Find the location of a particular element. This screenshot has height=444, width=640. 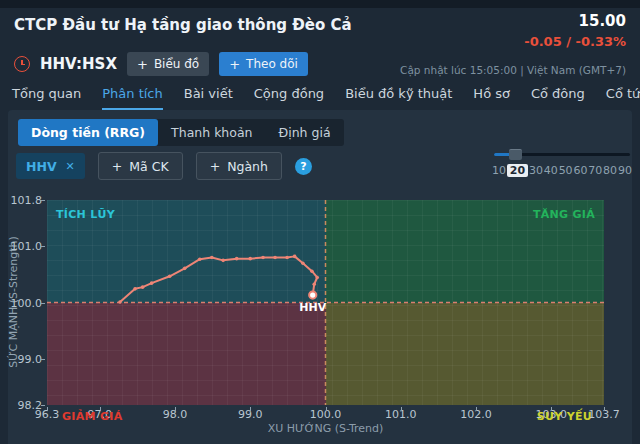

close-icon: ✕ is located at coordinates (70, 166).